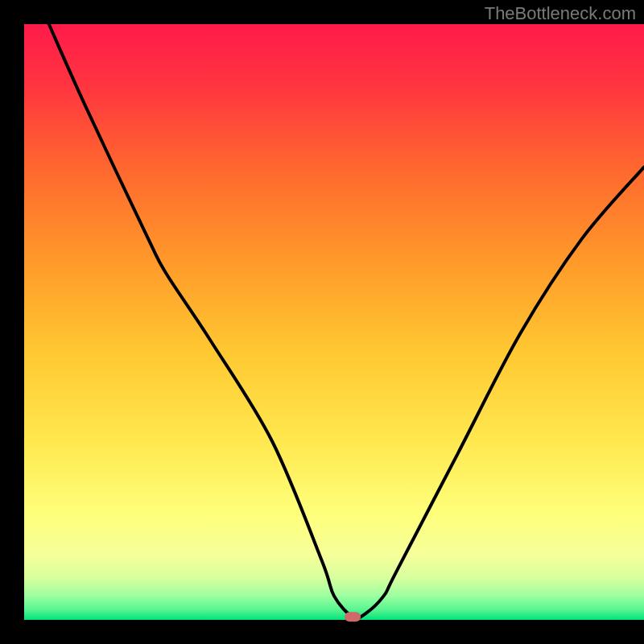 This screenshot has height=644, width=644. What do you see at coordinates (560, 14) in the screenshot?
I see `watermark-text: TheBottleneck.com` at bounding box center [560, 14].